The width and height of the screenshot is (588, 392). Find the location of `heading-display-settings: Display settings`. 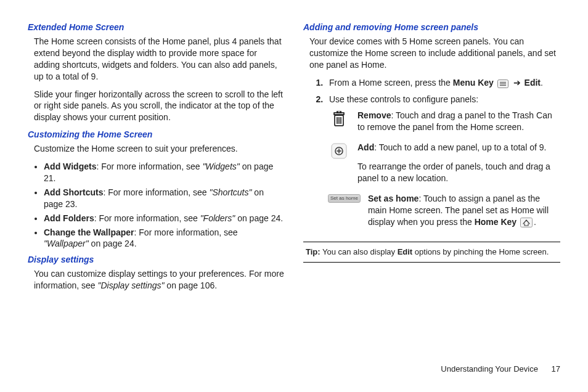

heading-display-settings: Display settings is located at coordinates (157, 259).